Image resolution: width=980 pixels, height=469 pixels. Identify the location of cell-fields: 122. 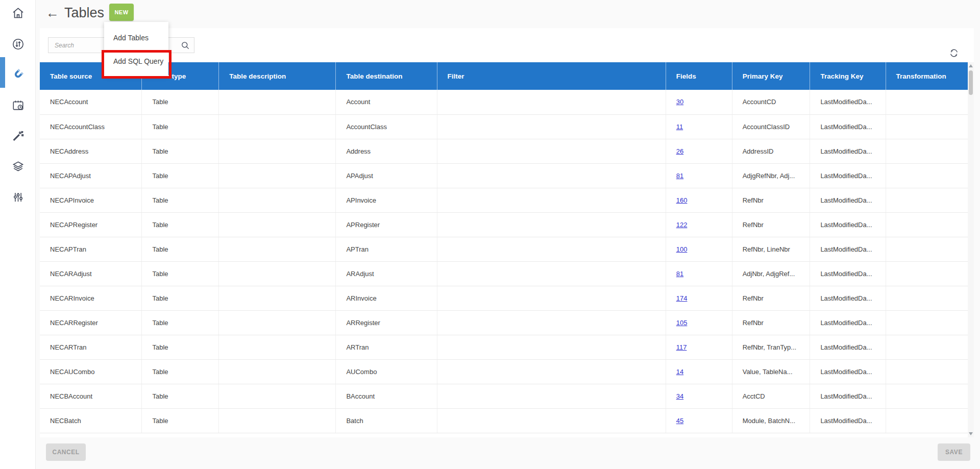
(699, 225).